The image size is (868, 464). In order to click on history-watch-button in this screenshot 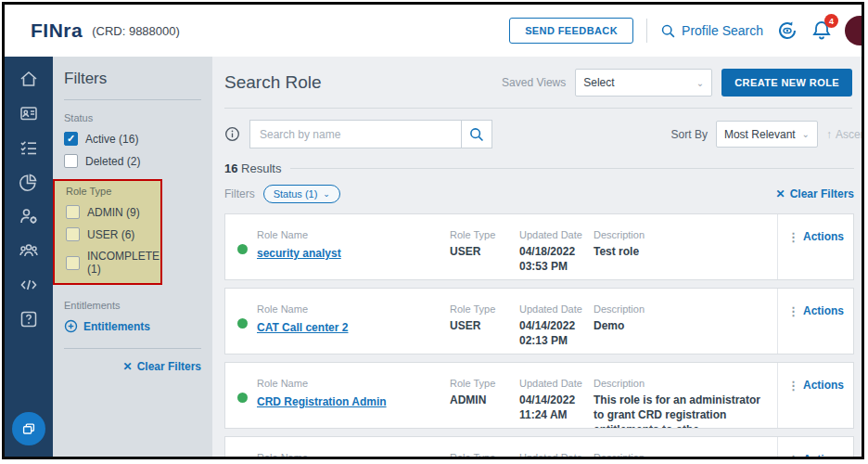, I will do `click(787, 31)`.